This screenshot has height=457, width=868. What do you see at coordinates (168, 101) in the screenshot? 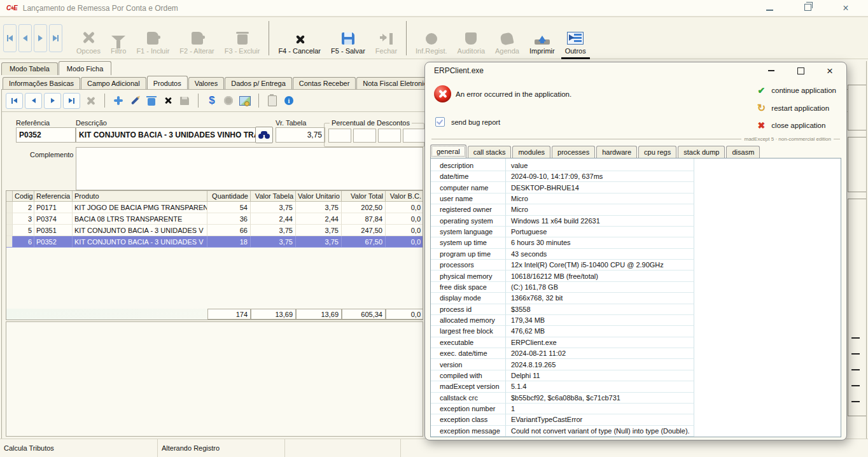
I see `grid-cancel-button` at bounding box center [168, 101].